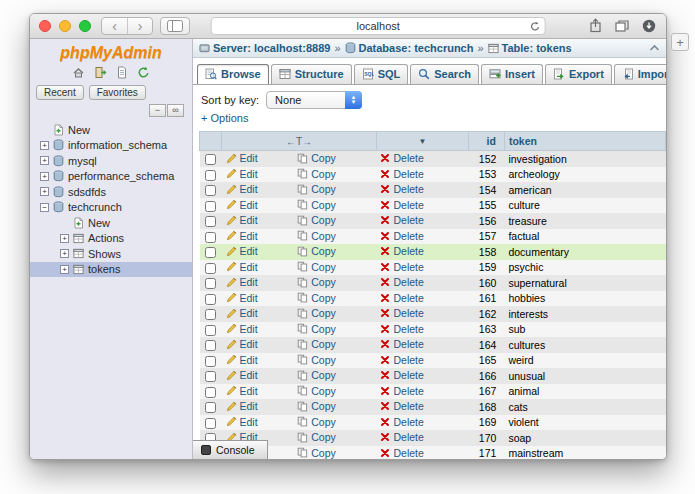  Describe the element at coordinates (530, 48) in the screenshot. I see `breadcrumb-item: Table: tokens` at that location.